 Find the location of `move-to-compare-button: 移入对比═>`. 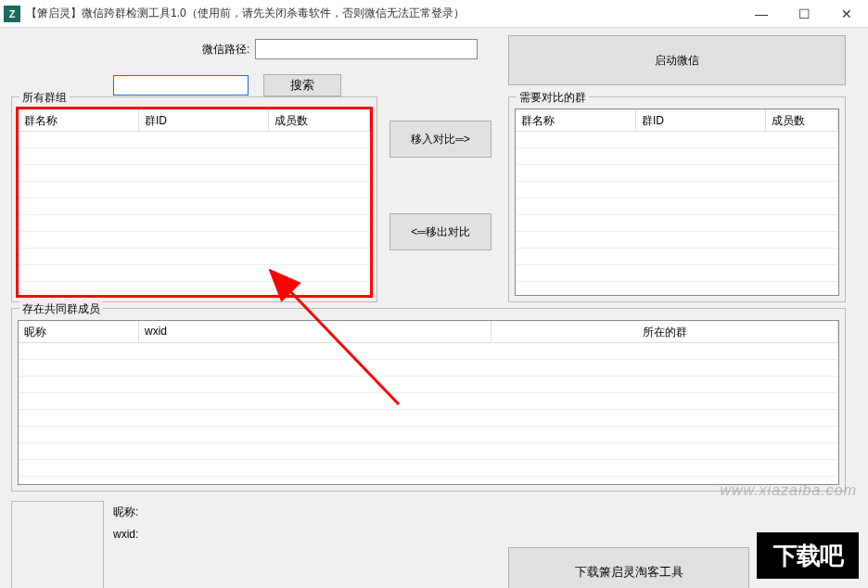

move-to-compare-button: 移入对比═> is located at coordinates (440, 139).